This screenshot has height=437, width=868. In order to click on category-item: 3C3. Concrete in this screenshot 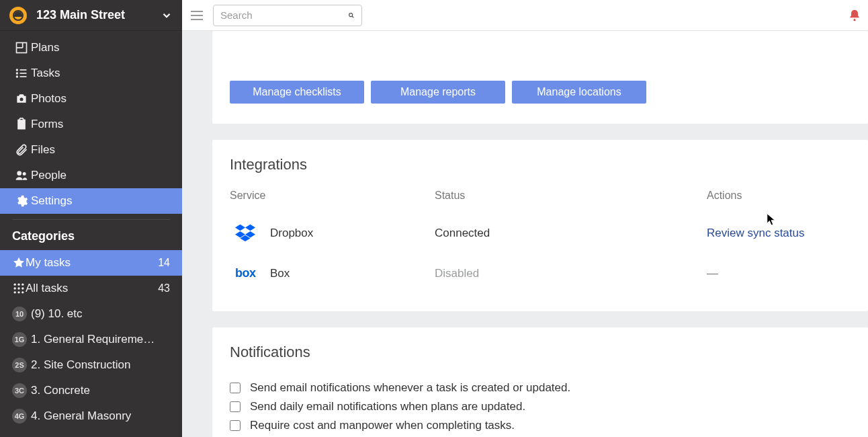, I will do `click(91, 391)`.